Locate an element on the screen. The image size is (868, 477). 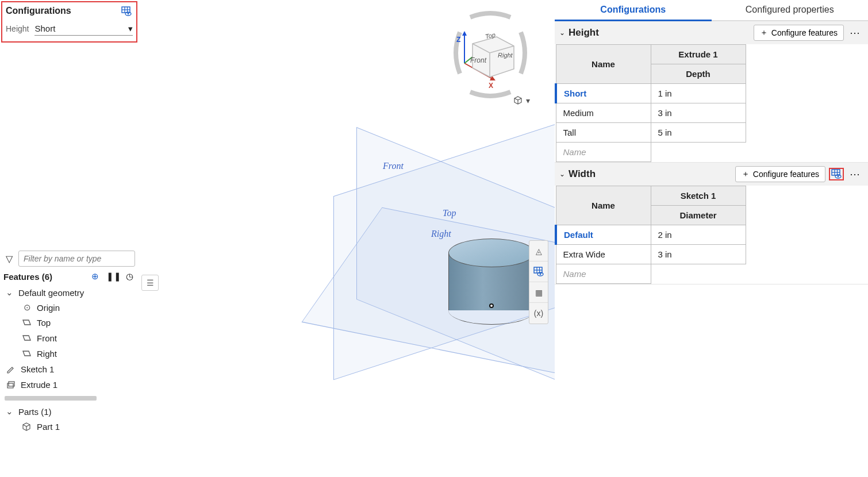
section-title: Width is located at coordinates (650, 174).